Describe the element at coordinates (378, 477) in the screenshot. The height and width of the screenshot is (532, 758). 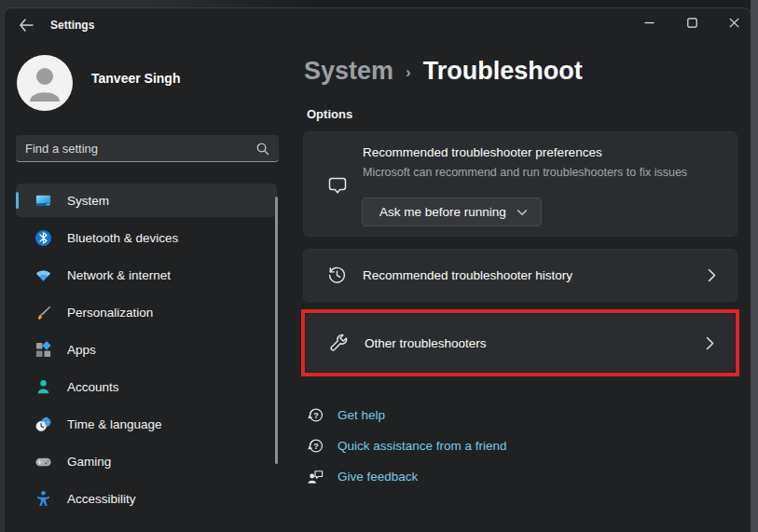
I see `link-label: Give feedback` at that location.